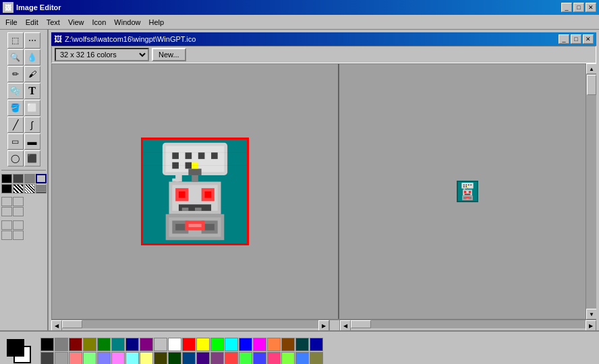  Describe the element at coordinates (32, 125) in the screenshot. I see `curve-tool: ∫` at that location.